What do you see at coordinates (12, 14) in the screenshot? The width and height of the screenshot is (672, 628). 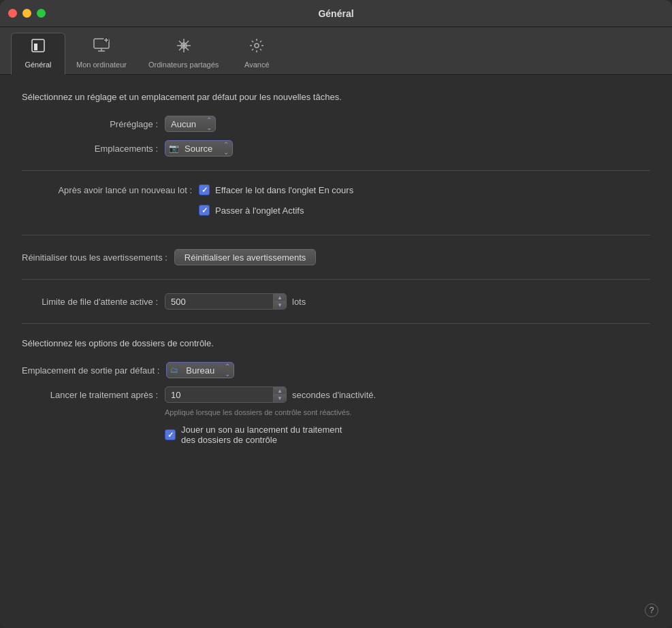 I see `close-button` at bounding box center [12, 14].